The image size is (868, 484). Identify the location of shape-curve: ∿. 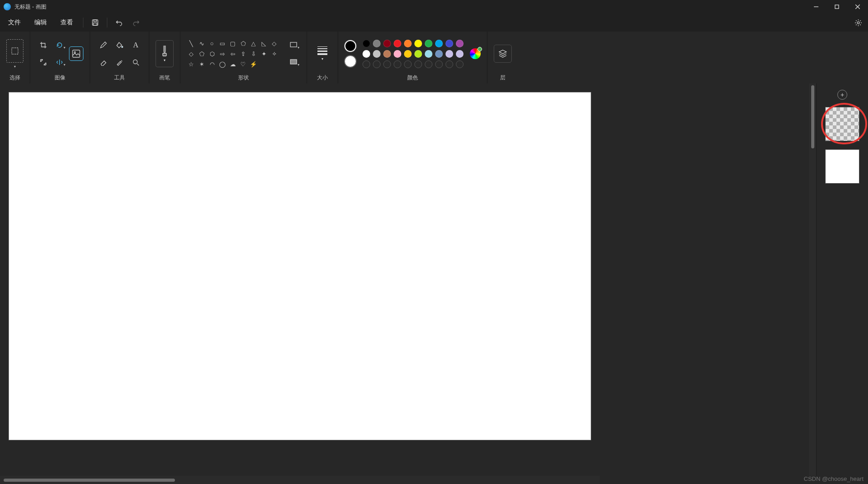
(202, 43).